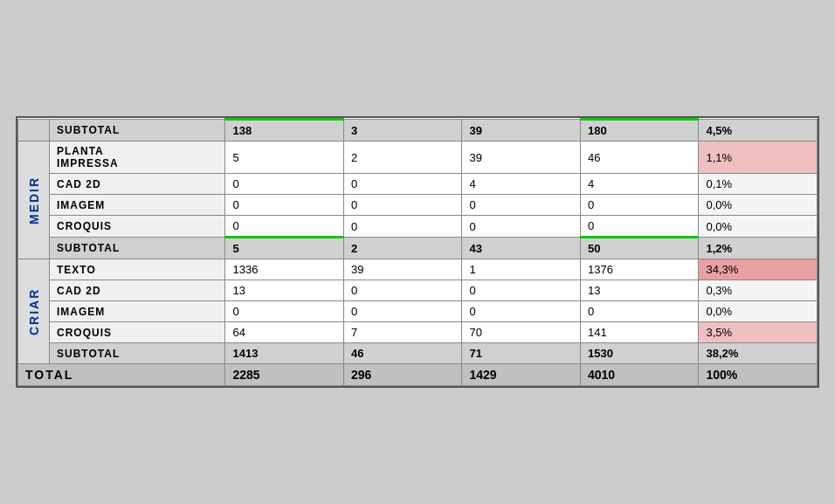 This screenshot has height=504, width=835. What do you see at coordinates (639, 270) in the screenshot?
I see `val4: 1376` at bounding box center [639, 270].